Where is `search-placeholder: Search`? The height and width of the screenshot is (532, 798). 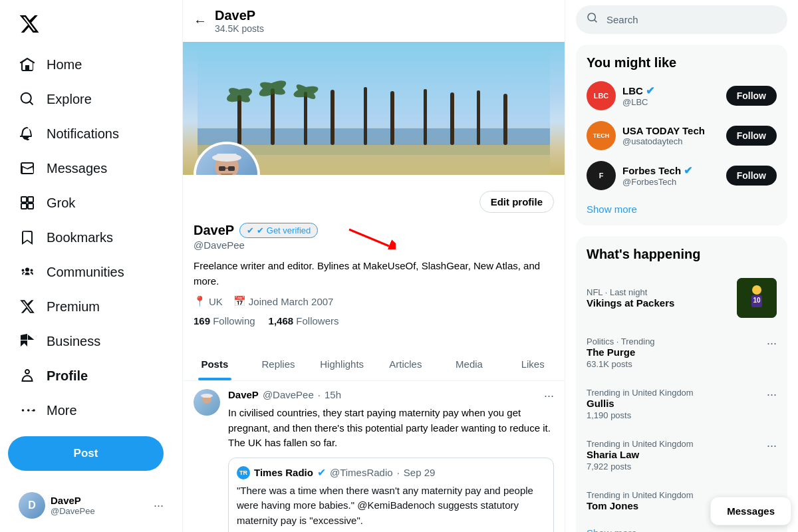 search-placeholder: Search is located at coordinates (622, 20).